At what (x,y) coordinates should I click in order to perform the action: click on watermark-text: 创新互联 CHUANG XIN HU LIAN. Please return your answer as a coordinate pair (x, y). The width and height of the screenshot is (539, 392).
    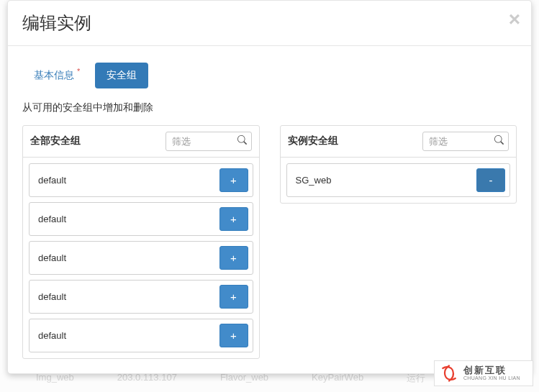
    Looking at the image, I should click on (492, 373).